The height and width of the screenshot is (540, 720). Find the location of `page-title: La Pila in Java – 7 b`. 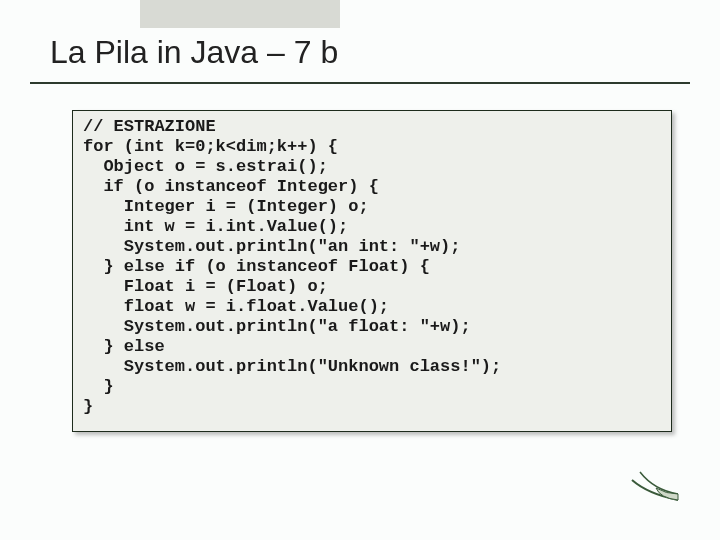

page-title: La Pila in Java – 7 b is located at coordinates (194, 52).